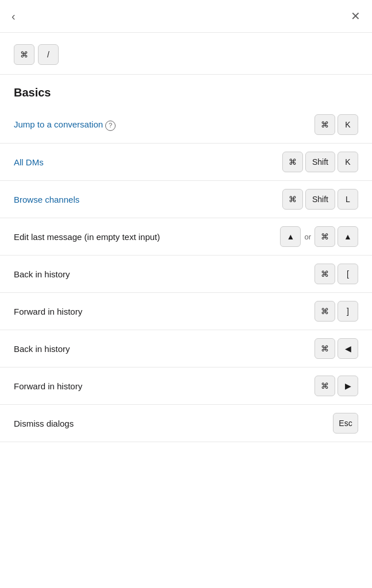 The width and height of the screenshot is (372, 588). What do you see at coordinates (319, 237) in the screenshot?
I see `keys-container: ▲or⌘▲` at bounding box center [319, 237].